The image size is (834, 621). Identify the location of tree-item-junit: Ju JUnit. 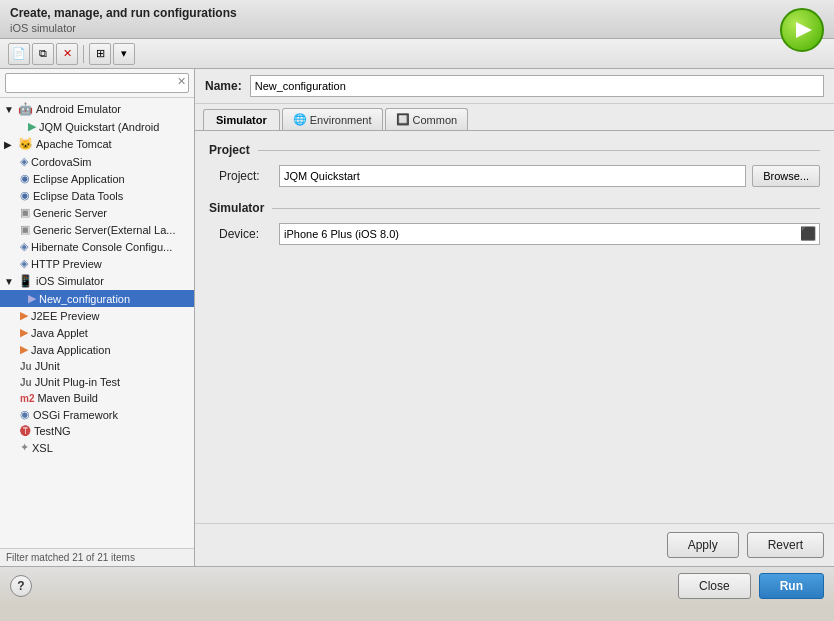
(97, 366).